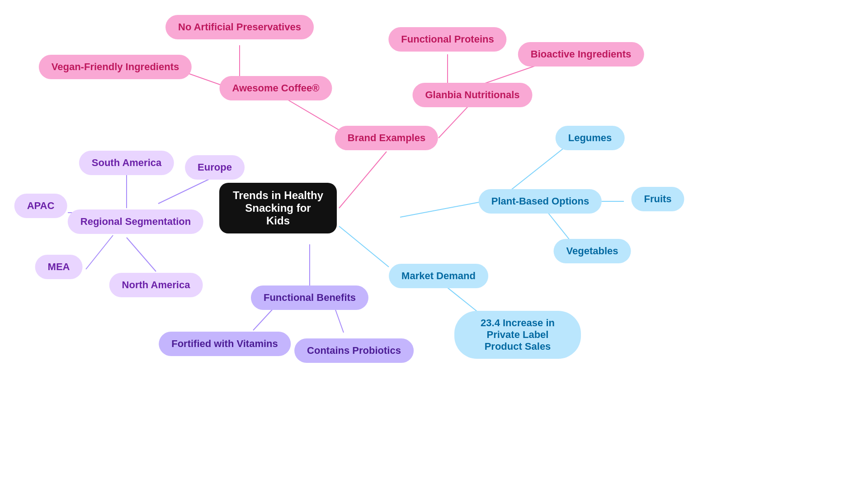  What do you see at coordinates (657, 199) in the screenshot?
I see `fruits-node: Fruits` at bounding box center [657, 199].